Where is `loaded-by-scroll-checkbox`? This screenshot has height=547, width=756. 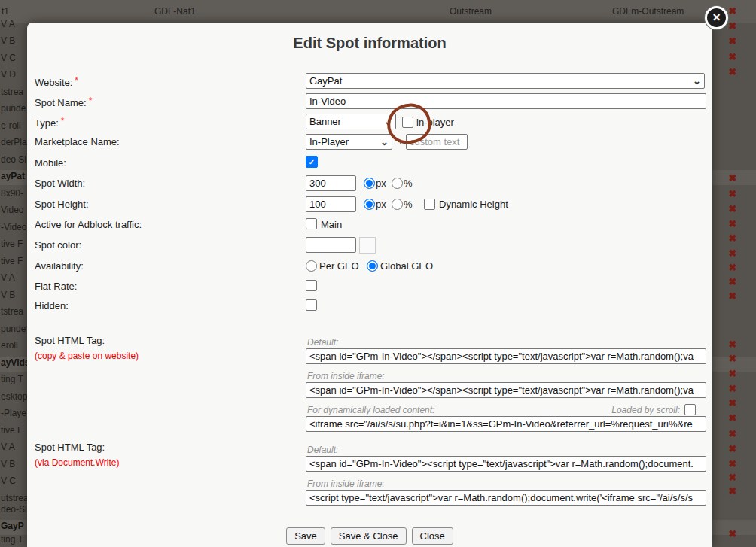
loaded-by-scroll-checkbox is located at coordinates (690, 409).